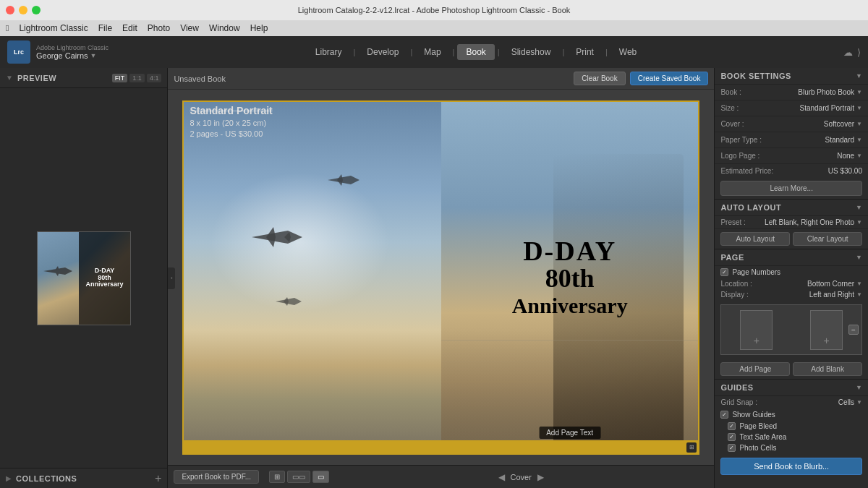 The image size is (868, 488). What do you see at coordinates (757, 330) in the screenshot?
I see `page-preview-left: +` at bounding box center [757, 330].